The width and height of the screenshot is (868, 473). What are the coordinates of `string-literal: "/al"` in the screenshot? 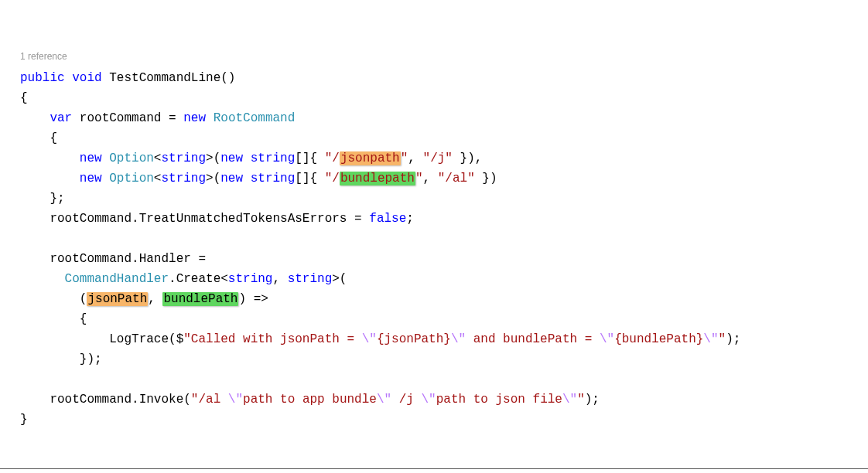 It's located at (456, 179).